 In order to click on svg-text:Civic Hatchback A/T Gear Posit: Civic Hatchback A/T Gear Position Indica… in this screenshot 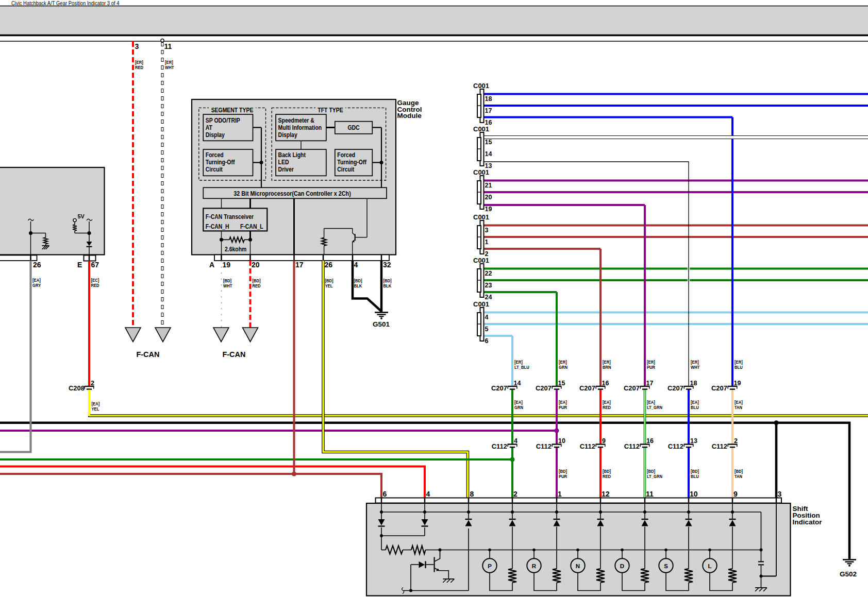, I will do `click(65, 3)`.